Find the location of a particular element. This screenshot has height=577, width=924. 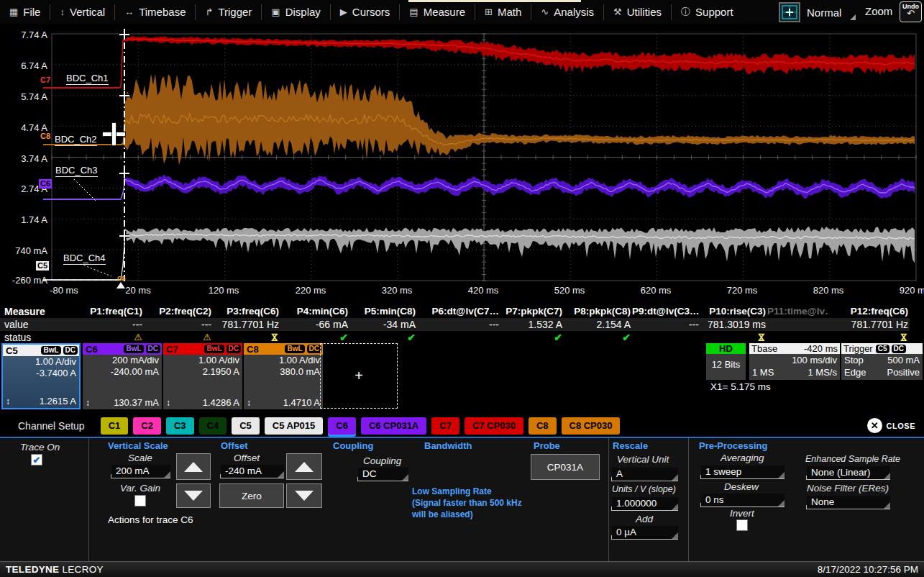

add-descriptor-box: + is located at coordinates (359, 376).